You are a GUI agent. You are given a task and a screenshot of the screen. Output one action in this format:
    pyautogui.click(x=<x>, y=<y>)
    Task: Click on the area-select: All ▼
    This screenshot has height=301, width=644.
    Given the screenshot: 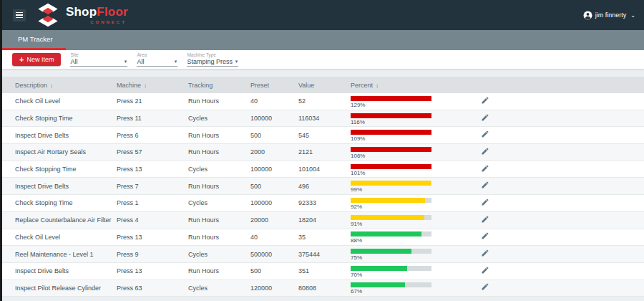 What is the action you would take?
    pyautogui.click(x=157, y=62)
    